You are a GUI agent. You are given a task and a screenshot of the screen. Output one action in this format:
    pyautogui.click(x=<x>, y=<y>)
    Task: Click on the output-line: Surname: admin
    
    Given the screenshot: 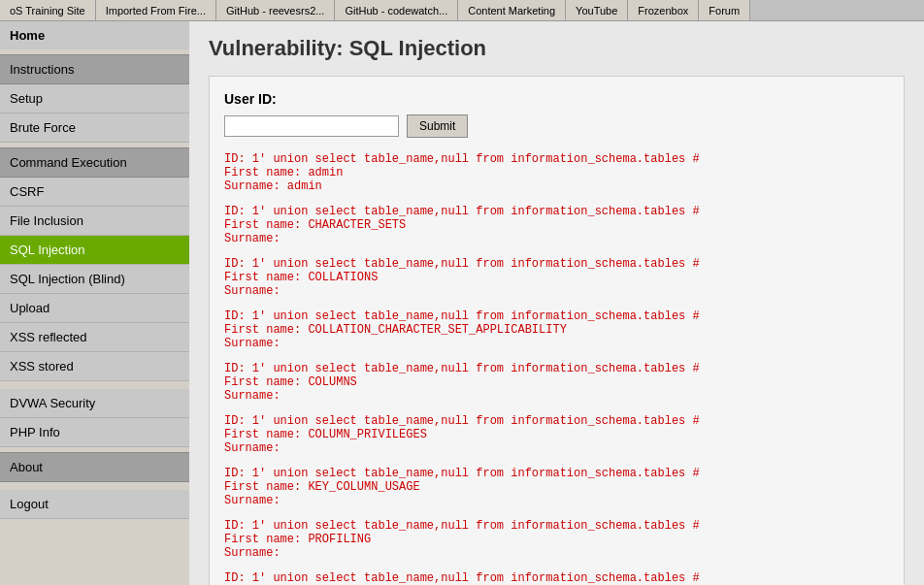 What is the action you would take?
    pyautogui.click(x=557, y=186)
    